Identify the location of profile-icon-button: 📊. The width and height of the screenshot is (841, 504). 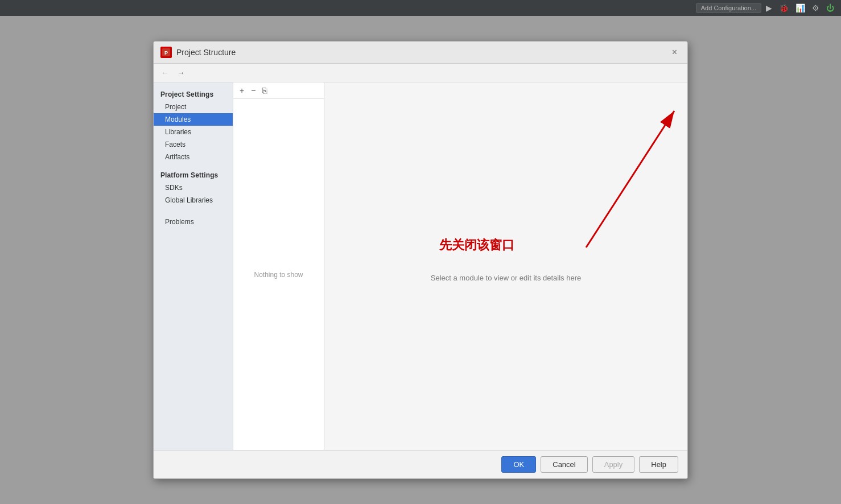
(800, 8).